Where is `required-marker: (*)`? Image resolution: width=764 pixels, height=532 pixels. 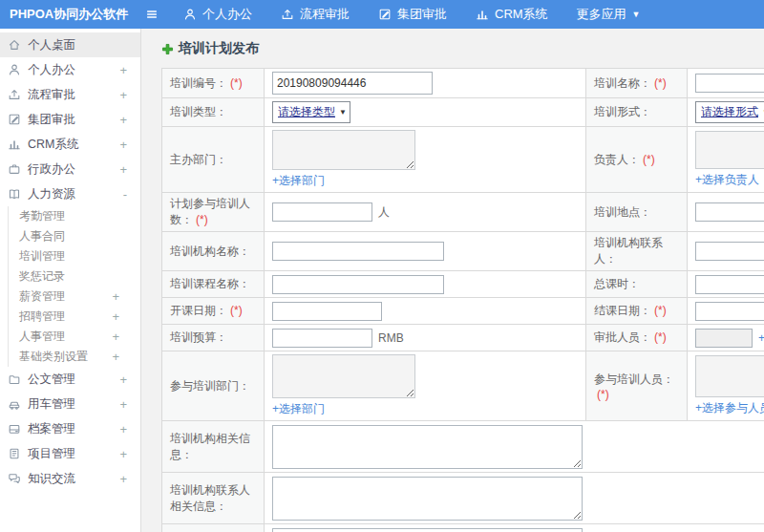 required-marker: (*) is located at coordinates (202, 220).